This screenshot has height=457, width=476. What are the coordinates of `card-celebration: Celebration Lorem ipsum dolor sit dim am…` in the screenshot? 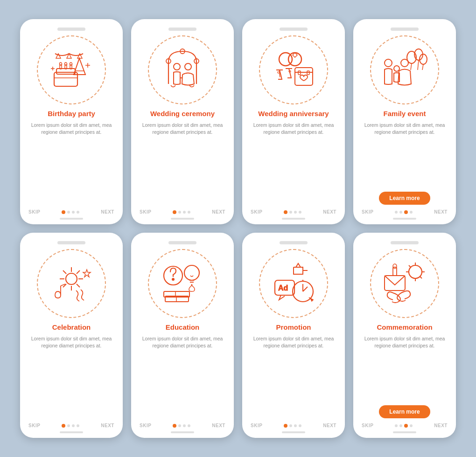 It's located at (71, 335).